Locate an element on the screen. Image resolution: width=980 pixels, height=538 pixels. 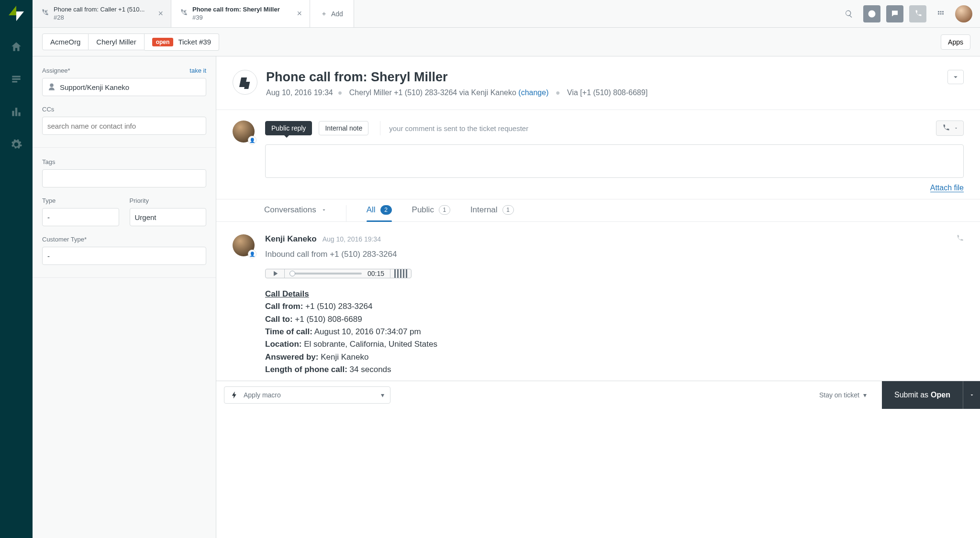
customer-type-field: - is located at coordinates (124, 256).